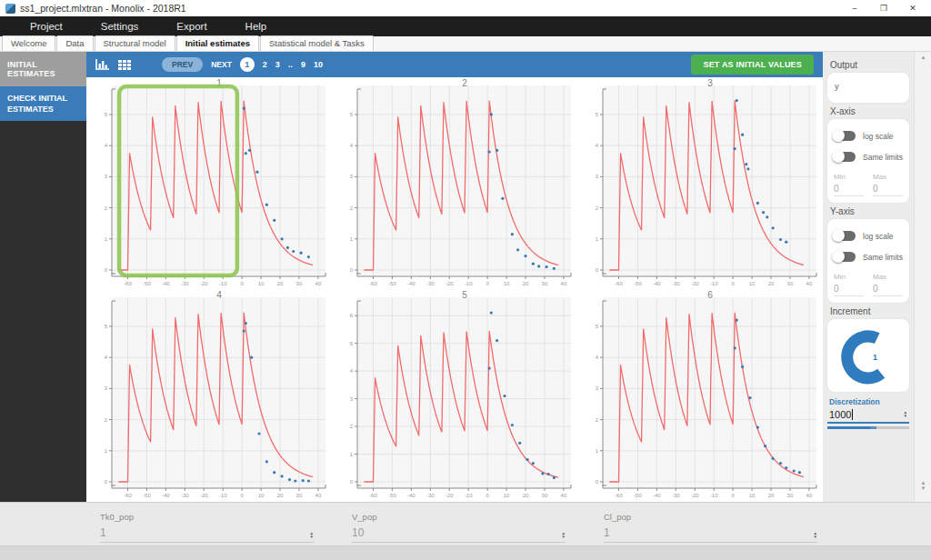  What do you see at coordinates (222, 65) in the screenshot?
I see `next-button: NEXT` at bounding box center [222, 65].